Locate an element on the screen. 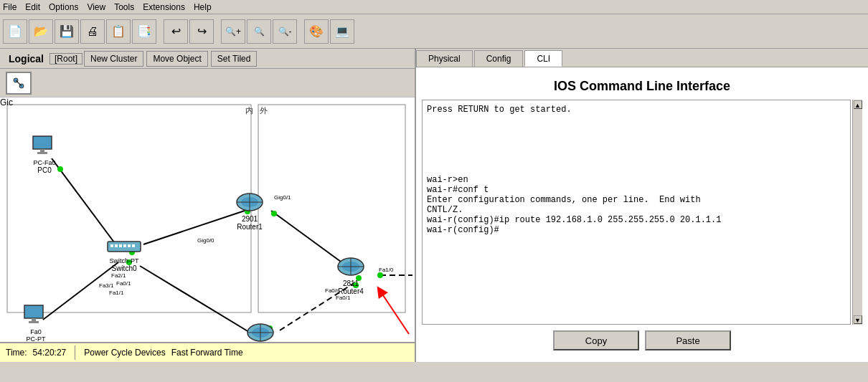 This screenshot has width=868, height=382. pc1-device: Fa0 PC-PT PC1 is located at coordinates (36, 323).